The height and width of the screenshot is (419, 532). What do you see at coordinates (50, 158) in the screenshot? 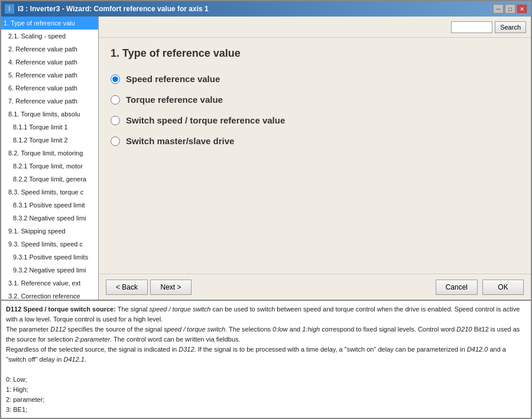
I see `sidebar-tree: 1. Type of reference valu2.1. Scaling - …` at bounding box center [50, 158].